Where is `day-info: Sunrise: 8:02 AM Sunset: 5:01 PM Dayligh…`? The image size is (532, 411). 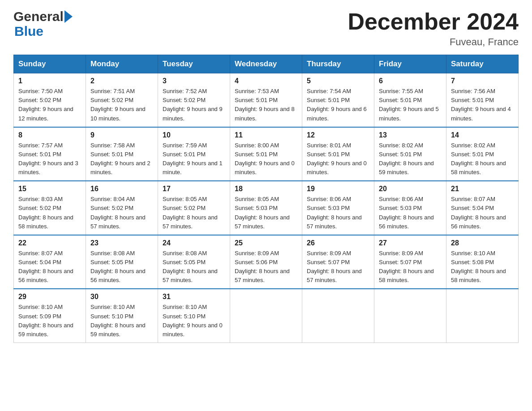
day-info: Sunrise: 8:02 AM Sunset: 5:01 PM Dayligh… is located at coordinates (482, 159).